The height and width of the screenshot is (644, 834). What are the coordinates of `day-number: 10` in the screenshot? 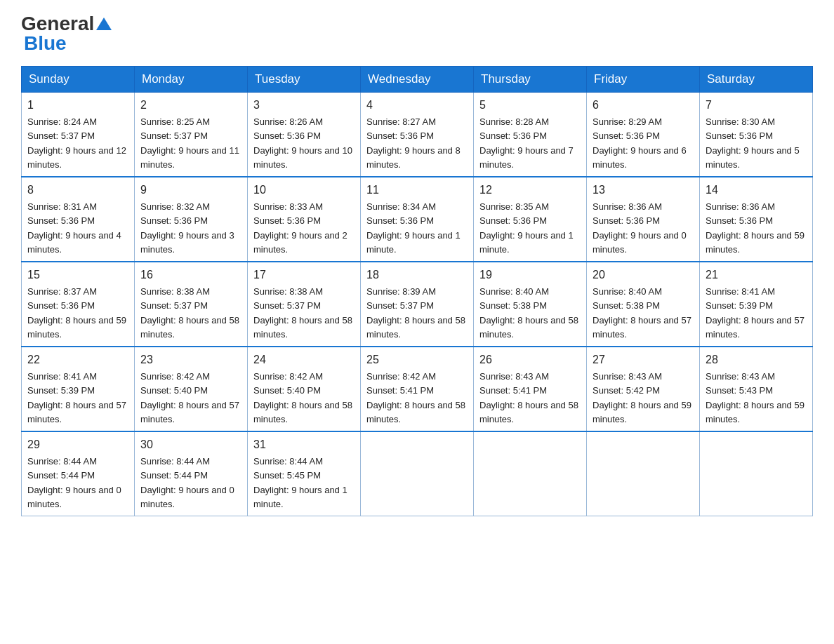 It's located at (304, 190).